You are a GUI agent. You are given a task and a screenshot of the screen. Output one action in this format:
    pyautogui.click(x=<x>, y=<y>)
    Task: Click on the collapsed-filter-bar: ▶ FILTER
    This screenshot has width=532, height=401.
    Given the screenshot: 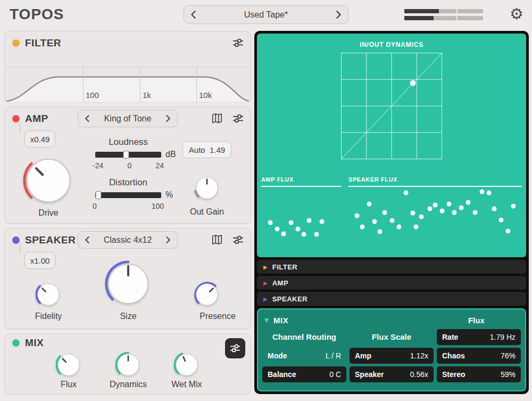 What is the action you would take?
    pyautogui.click(x=392, y=267)
    